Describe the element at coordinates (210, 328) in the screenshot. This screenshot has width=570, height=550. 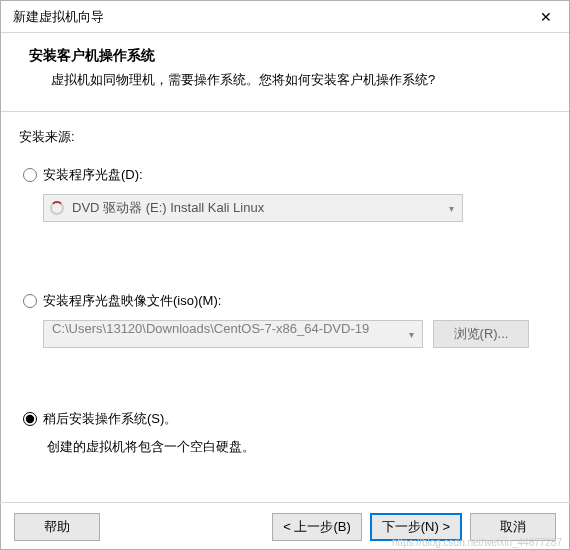
I see `iso-path-text: C:\Users\13120\Downloads\CentOS-7-x86_64…` at that location.